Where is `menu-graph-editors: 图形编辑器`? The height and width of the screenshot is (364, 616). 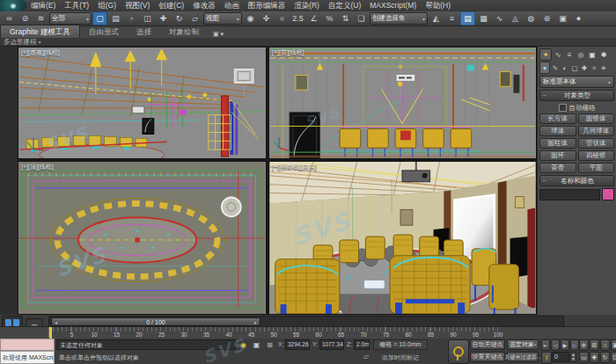
menu-graph-editors: 图形编辑器 is located at coordinates (268, 6).